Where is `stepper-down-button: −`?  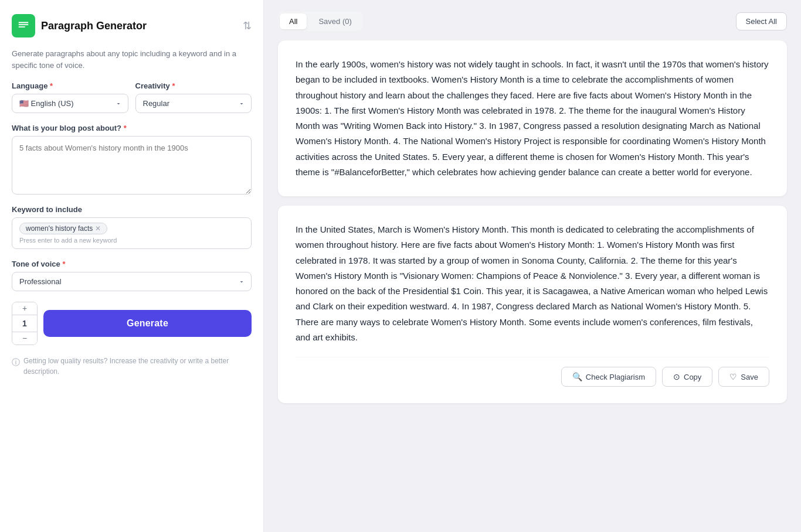 stepper-down-button: − is located at coordinates (25, 339).